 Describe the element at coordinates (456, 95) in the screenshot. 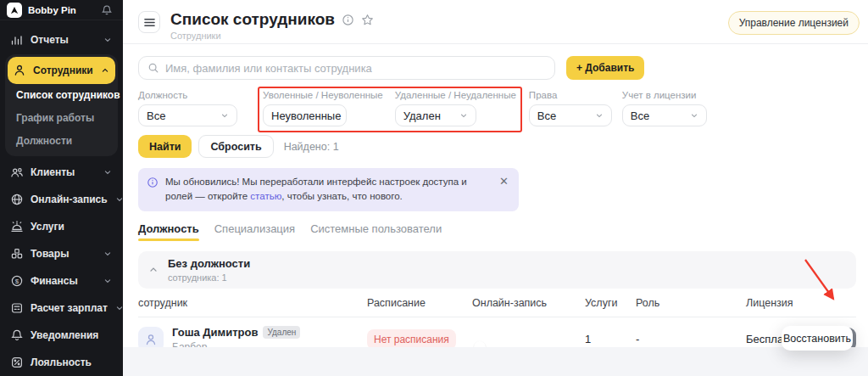

I see `filter-label: Удаленные / Неудаленные` at that location.